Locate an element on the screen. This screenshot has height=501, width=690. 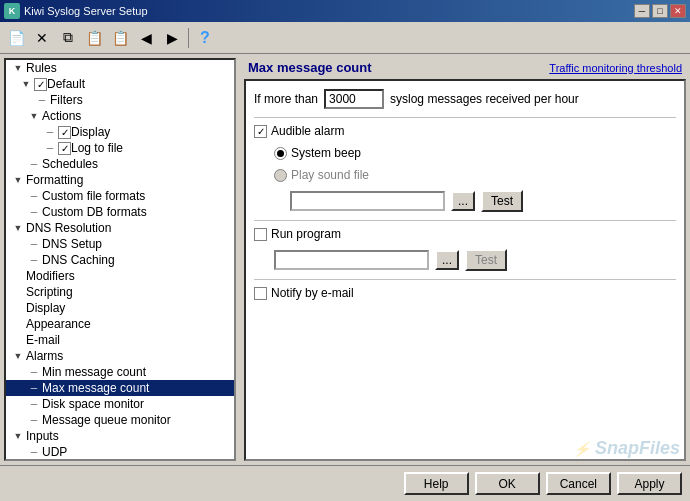
system-beep-radio is located at coordinates (280, 154).